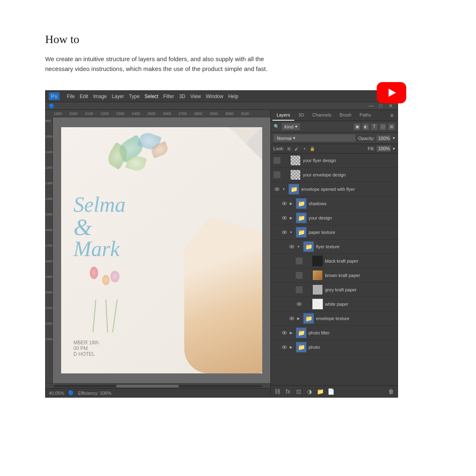 The width and height of the screenshot is (476, 476). Describe the element at coordinates (334, 161) in the screenshot. I see `layer-item: your flyer design` at that location.